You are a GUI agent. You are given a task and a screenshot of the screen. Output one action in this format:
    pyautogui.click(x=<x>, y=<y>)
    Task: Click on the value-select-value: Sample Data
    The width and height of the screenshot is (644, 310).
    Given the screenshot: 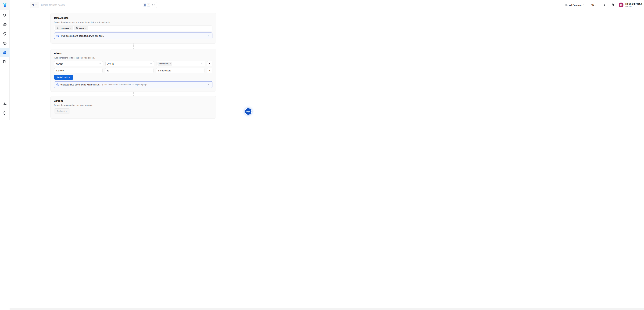 What is the action you would take?
    pyautogui.click(x=164, y=71)
    